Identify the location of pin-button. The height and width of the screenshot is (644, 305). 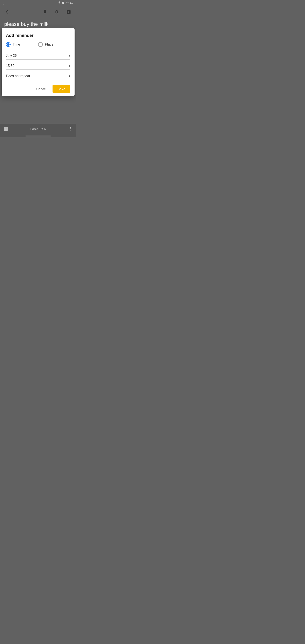
(45, 12).